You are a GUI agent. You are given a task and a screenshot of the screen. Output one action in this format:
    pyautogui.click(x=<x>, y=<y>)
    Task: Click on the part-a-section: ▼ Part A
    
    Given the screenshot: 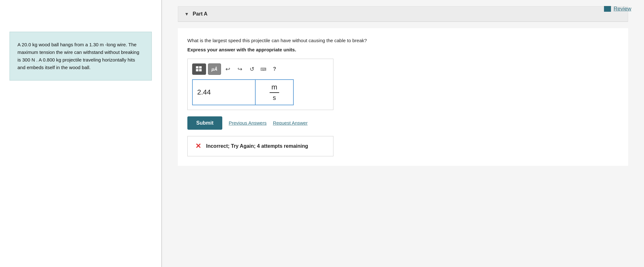 What is the action you would take?
    pyautogui.click(x=403, y=14)
    